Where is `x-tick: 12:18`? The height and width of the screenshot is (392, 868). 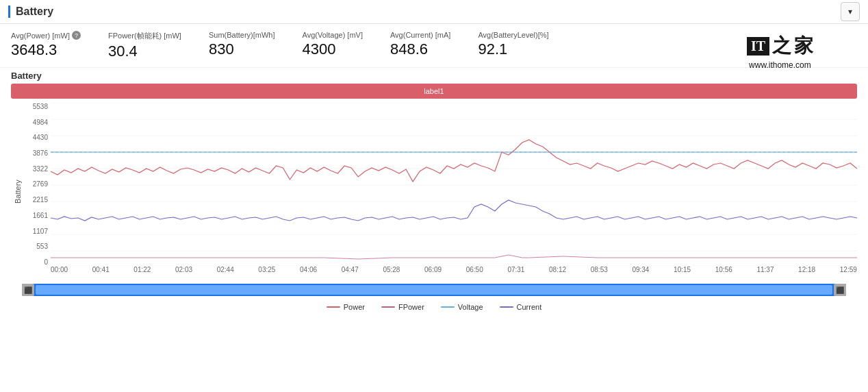
x-tick: 12:18 is located at coordinates (806, 270).